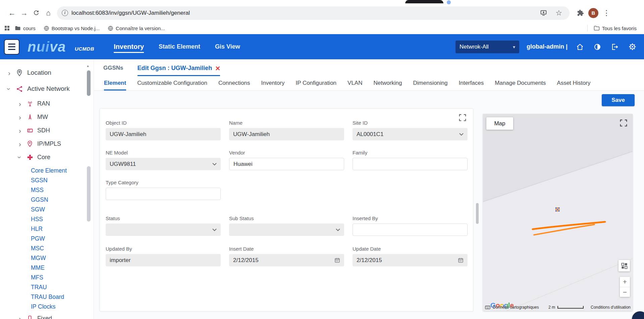  Describe the element at coordinates (580, 13) in the screenshot. I see `extensions-icon` at that location.